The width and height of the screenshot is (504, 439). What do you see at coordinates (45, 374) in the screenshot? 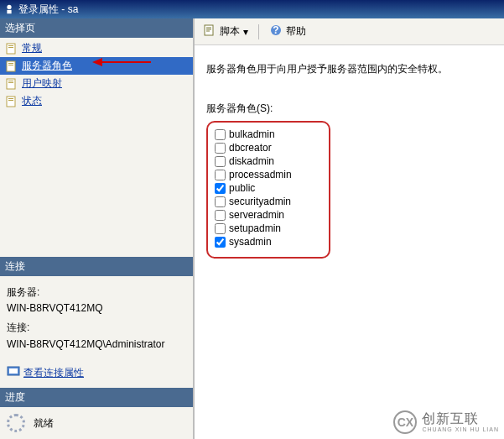
I see `view-connection-link: 查看连接属性` at bounding box center [45, 374].